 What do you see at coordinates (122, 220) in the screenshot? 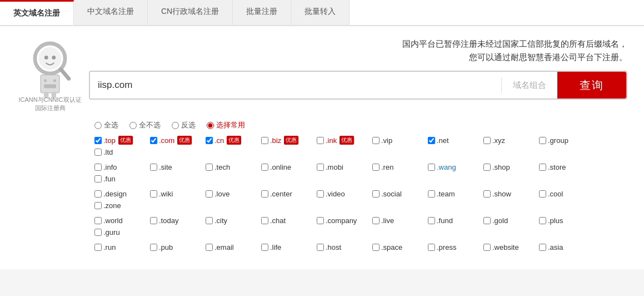
I see `domain-item-world: .world` at bounding box center [122, 220].